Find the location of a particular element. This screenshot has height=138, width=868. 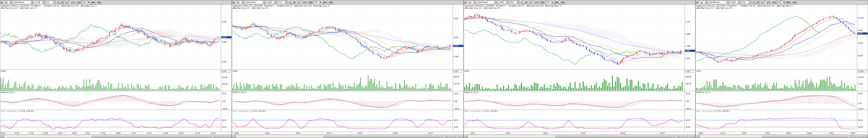

app-icon: ▦ is located at coordinates (2, 3).